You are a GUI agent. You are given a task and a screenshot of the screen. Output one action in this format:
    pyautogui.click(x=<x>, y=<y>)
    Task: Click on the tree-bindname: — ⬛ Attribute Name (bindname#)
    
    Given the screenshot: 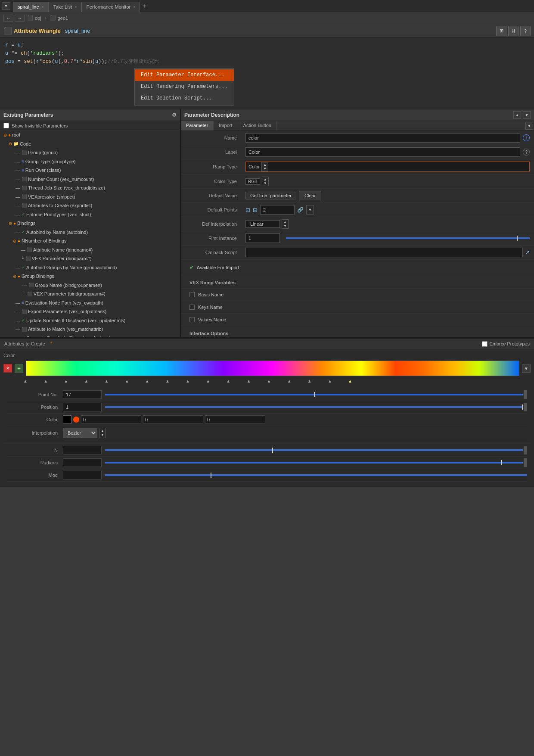 What is the action you would take?
    pyautogui.click(x=90, y=250)
    